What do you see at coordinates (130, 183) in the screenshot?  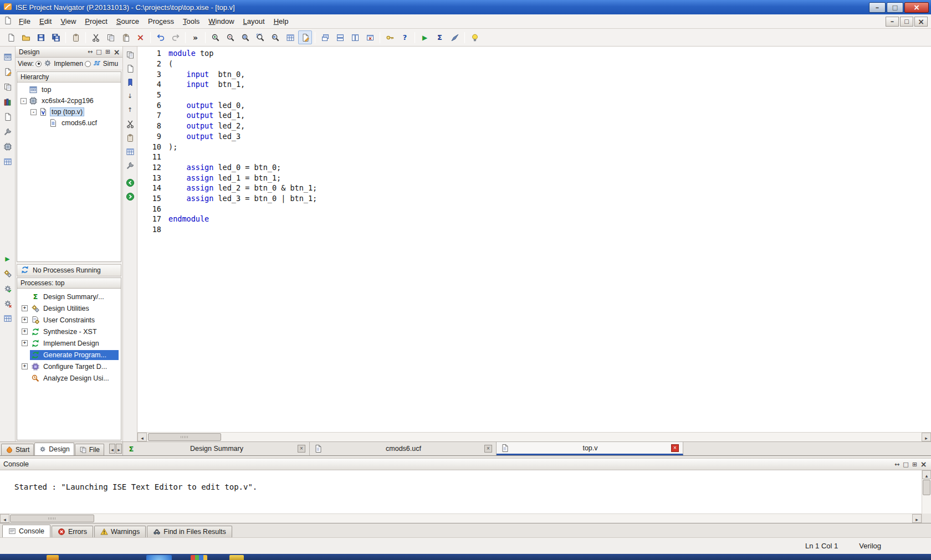 I see `nav-back-button` at bounding box center [130, 183].